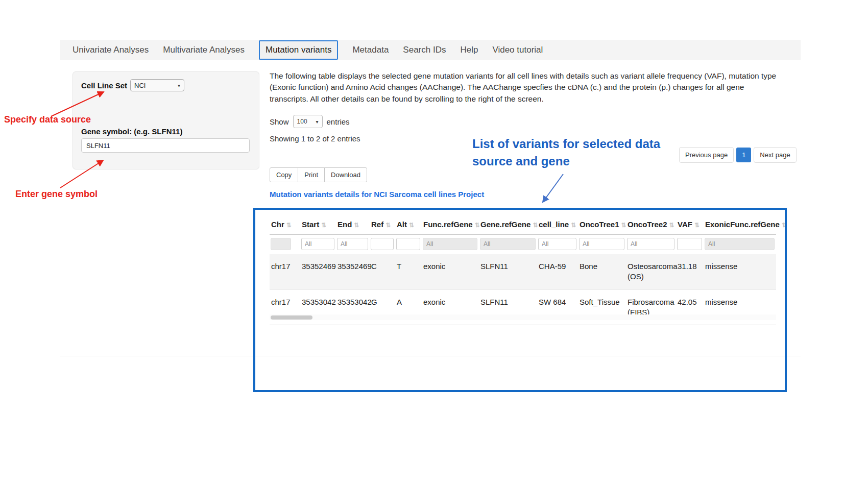 The height and width of the screenshot is (488, 868). What do you see at coordinates (318, 272) in the screenshot?
I see `cell-start: 35352469` at bounding box center [318, 272].